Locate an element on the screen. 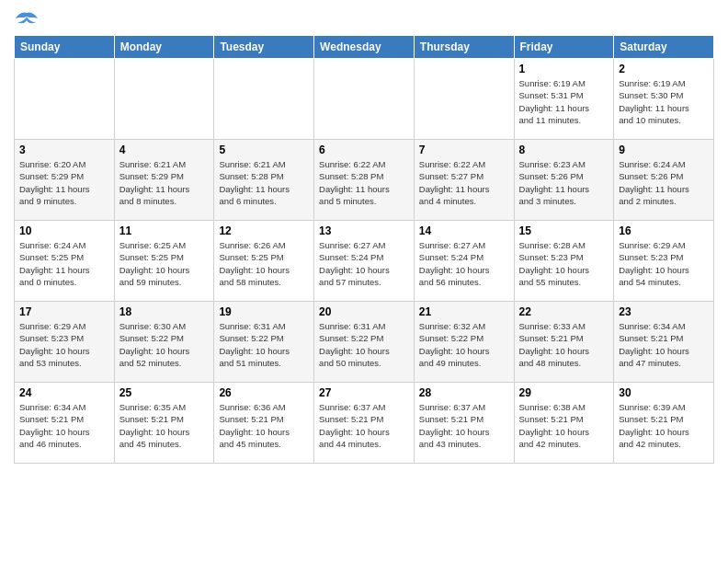 The image size is (728, 563). calendar-cell: 2Sunrise: 6:19 AM Sunset: 5:30 PM Daylig… is located at coordinates (664, 99).